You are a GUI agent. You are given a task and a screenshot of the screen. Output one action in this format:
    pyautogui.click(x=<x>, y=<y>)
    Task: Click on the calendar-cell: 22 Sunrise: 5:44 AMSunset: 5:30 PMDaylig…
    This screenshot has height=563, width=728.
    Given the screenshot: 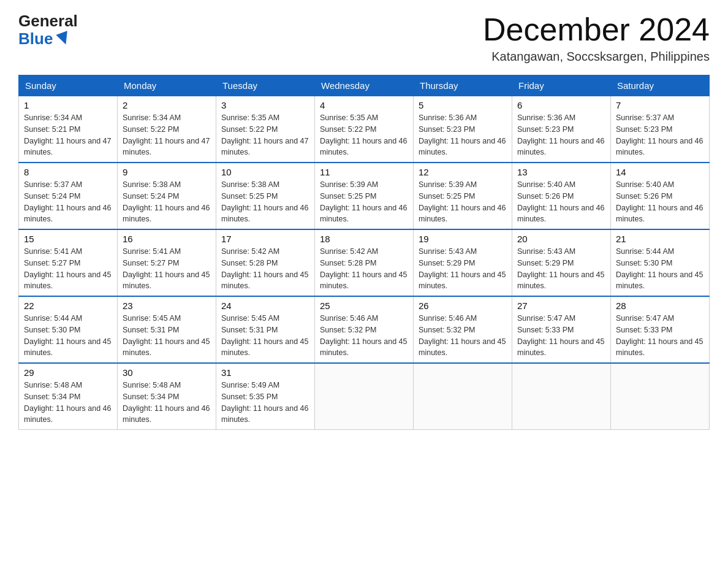 What is the action you would take?
    pyautogui.click(x=69, y=330)
    